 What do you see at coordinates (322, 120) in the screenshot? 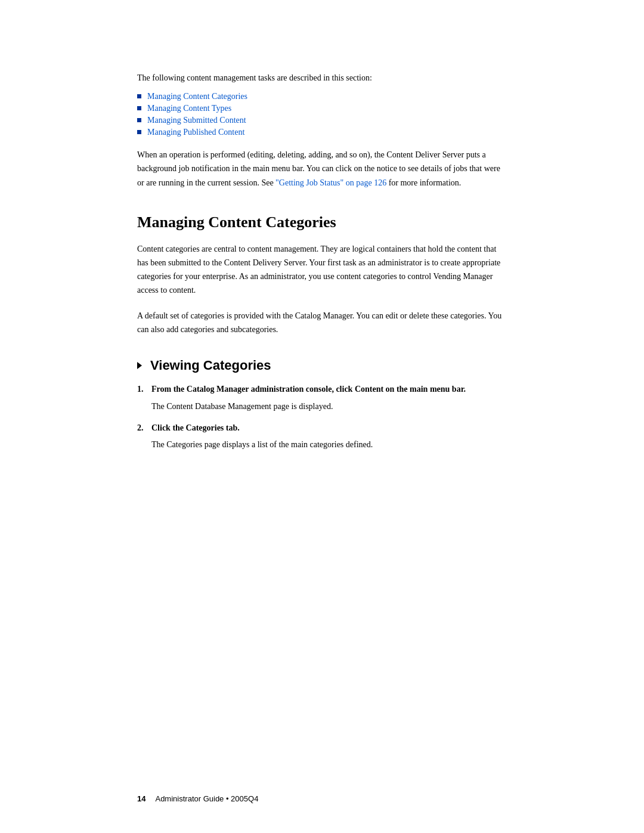
I see `list-item: Managing Submitted Content` at bounding box center [322, 120].